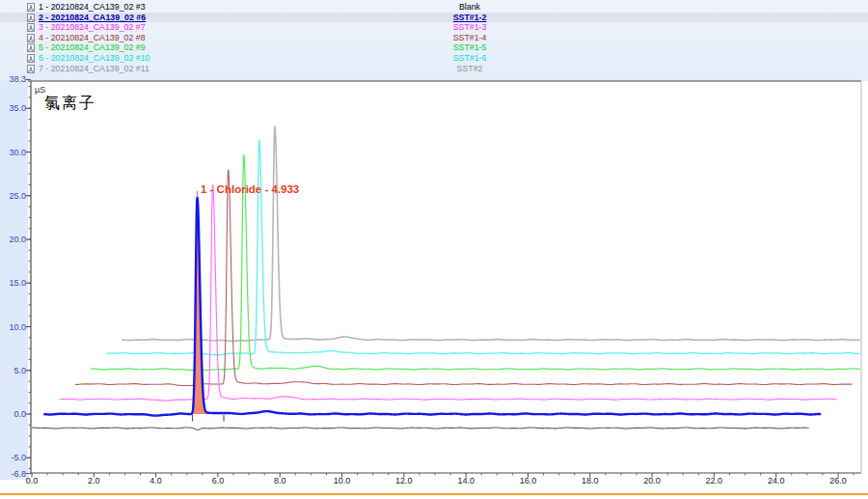 This screenshot has height=499, width=868. Describe the element at coordinates (590, 481) in the screenshot. I see `x-axis-label: 18.0` at that location.